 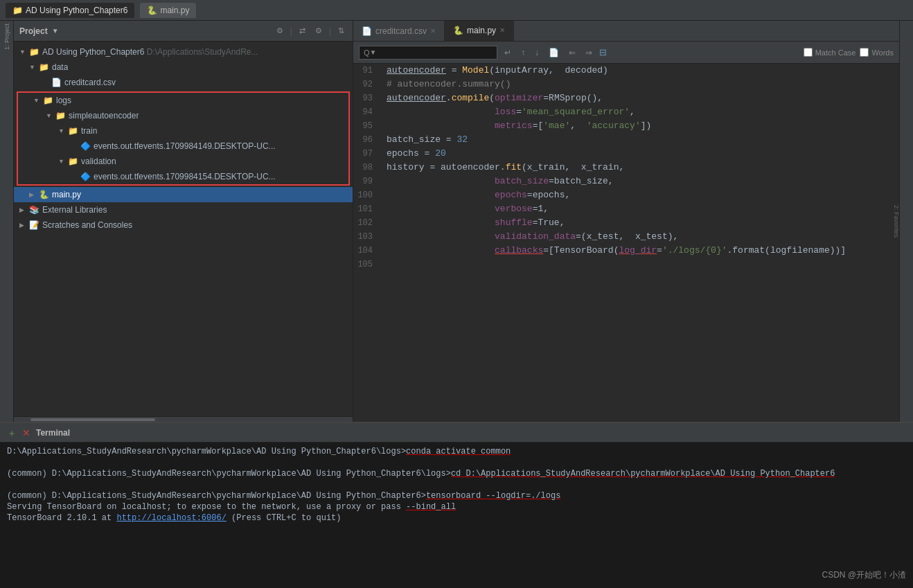 What do you see at coordinates (456, 518) in the screenshot?
I see `term-line-7: TensorBoard 2.10.1 at http://localhost:6…` at bounding box center [456, 518].